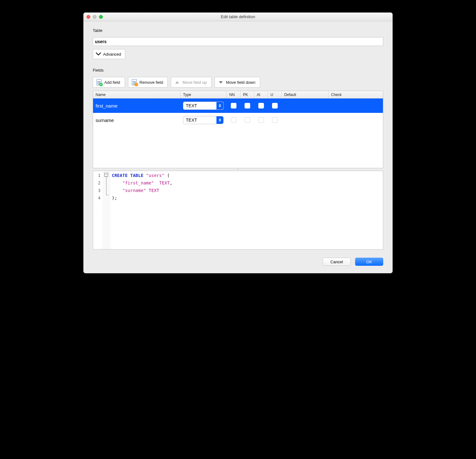 The image size is (476, 459). I want to click on titlebar: Edit table definition, so click(238, 17).